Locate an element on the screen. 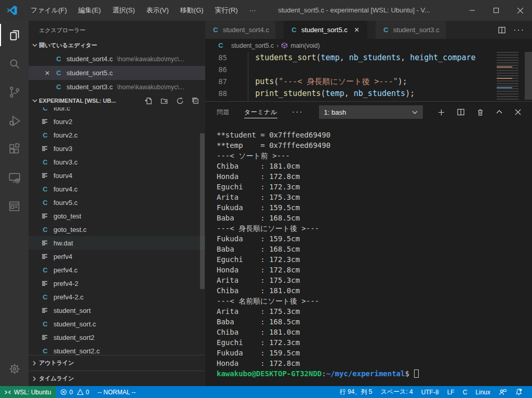 The image size is (532, 398). file-tree-item: student_sort2 is located at coordinates (117, 337).